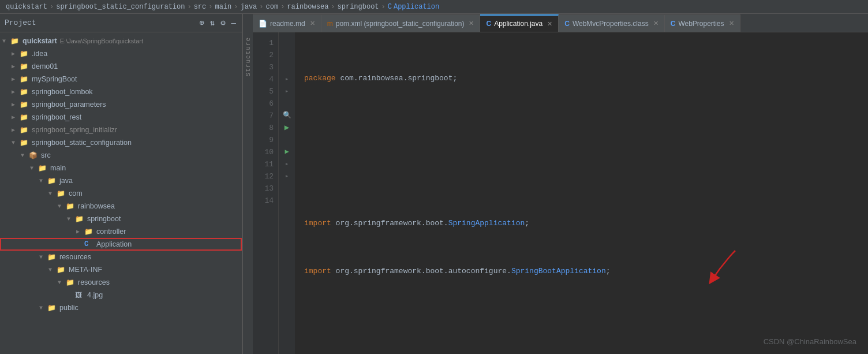 This screenshot has height=354, width=868. What do you see at coordinates (308, 7) in the screenshot?
I see `breadcrumb-item-rainbowsea: rainbowsea` at bounding box center [308, 7].